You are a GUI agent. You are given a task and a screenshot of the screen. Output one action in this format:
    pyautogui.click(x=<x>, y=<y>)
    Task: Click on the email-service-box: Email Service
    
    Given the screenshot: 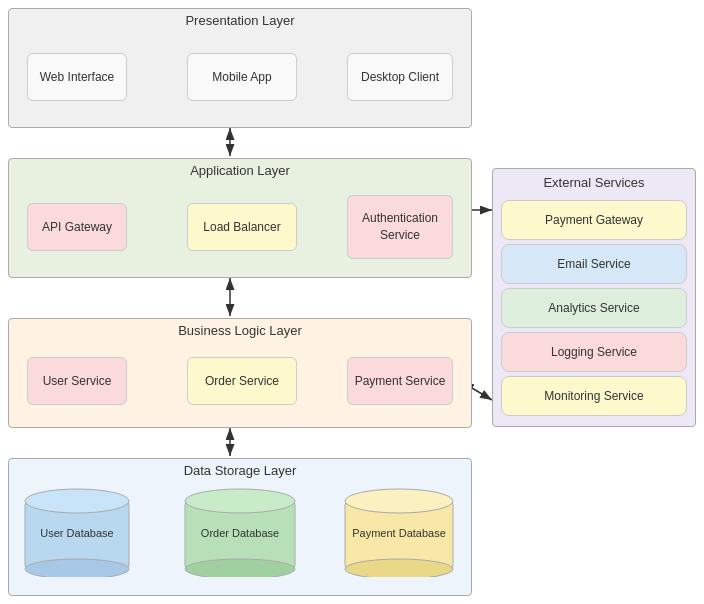 What is the action you would take?
    pyautogui.click(x=594, y=264)
    